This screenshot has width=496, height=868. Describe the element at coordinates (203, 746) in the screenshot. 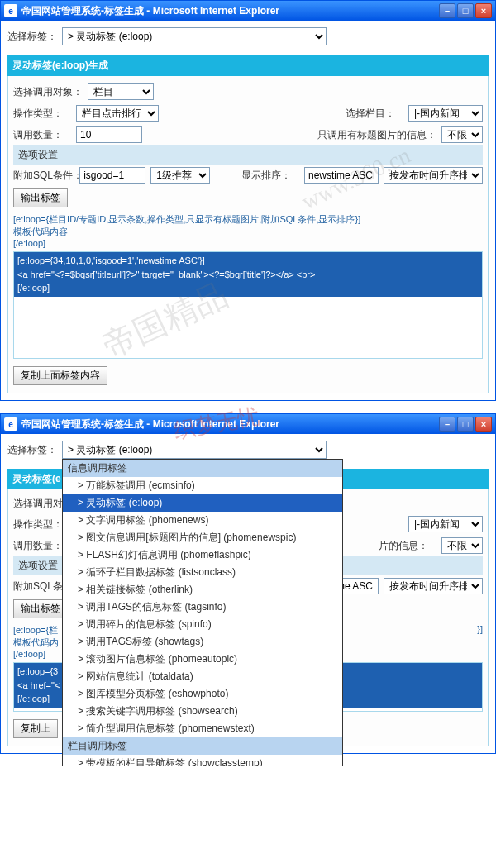

I see `dropdown-group-header: 栏目调用标签` at that location.